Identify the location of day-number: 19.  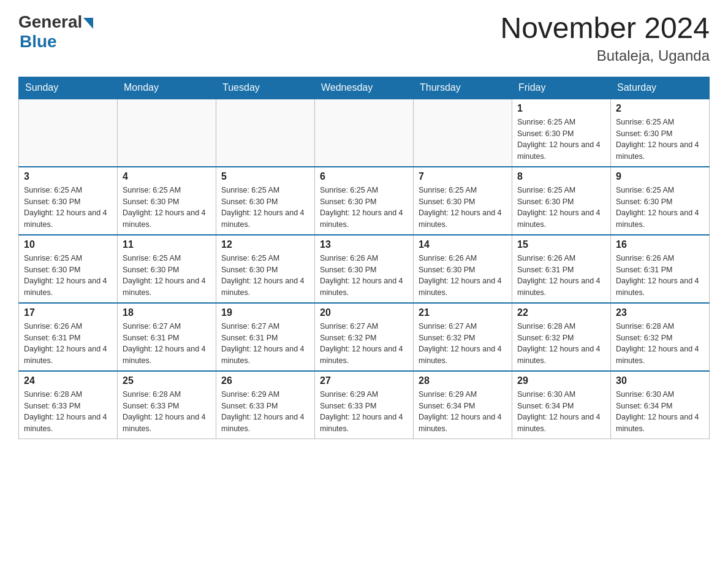
(265, 313).